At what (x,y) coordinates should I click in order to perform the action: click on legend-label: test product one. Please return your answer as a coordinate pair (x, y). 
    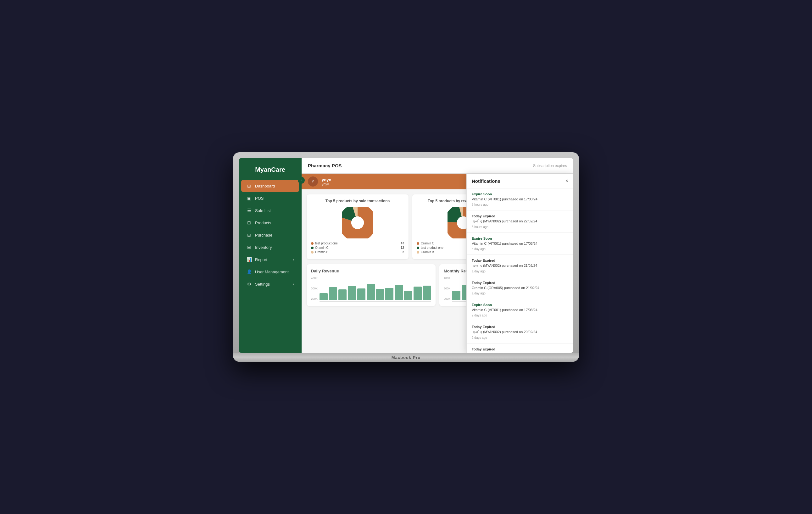
    Looking at the image, I should click on (326, 244).